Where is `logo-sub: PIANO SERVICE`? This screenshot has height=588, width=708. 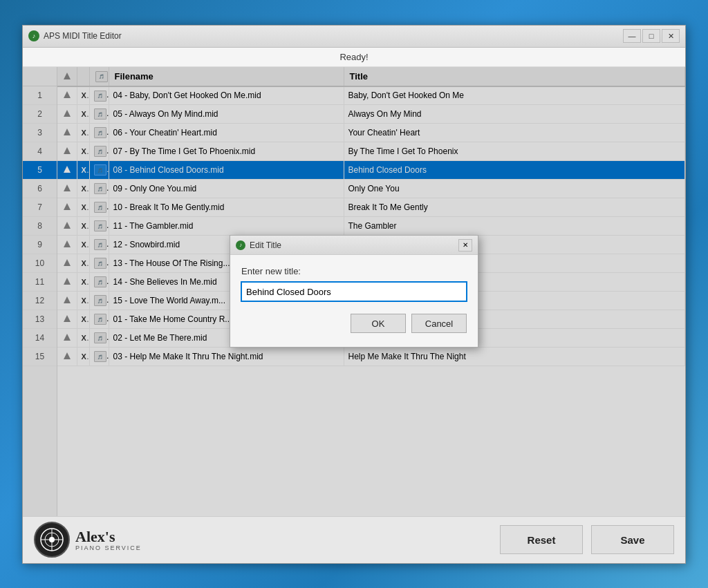
logo-sub: PIANO SERVICE is located at coordinates (109, 548).